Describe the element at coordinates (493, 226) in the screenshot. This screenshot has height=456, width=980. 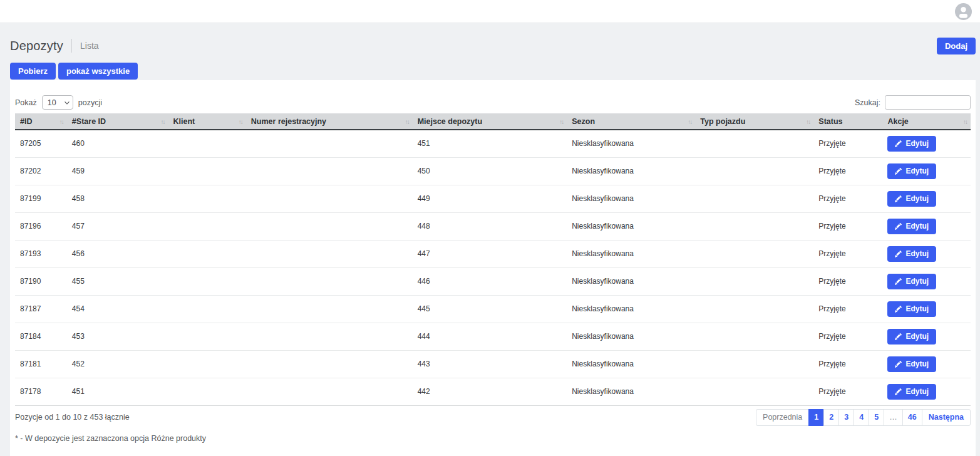
I see `table-row: 87196457448NiesklasyfikowanaPrzyjęteEdyt…` at that location.